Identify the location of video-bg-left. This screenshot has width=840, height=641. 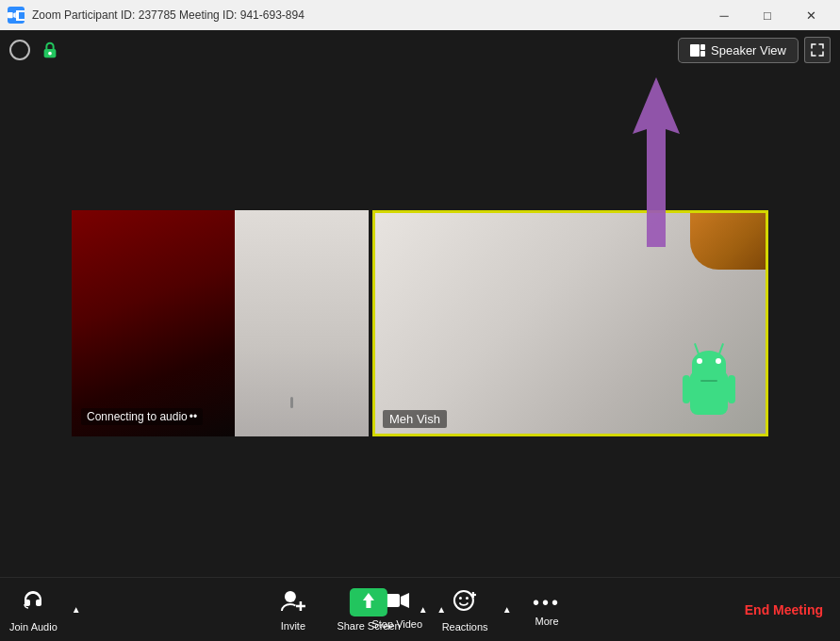
(221, 323).